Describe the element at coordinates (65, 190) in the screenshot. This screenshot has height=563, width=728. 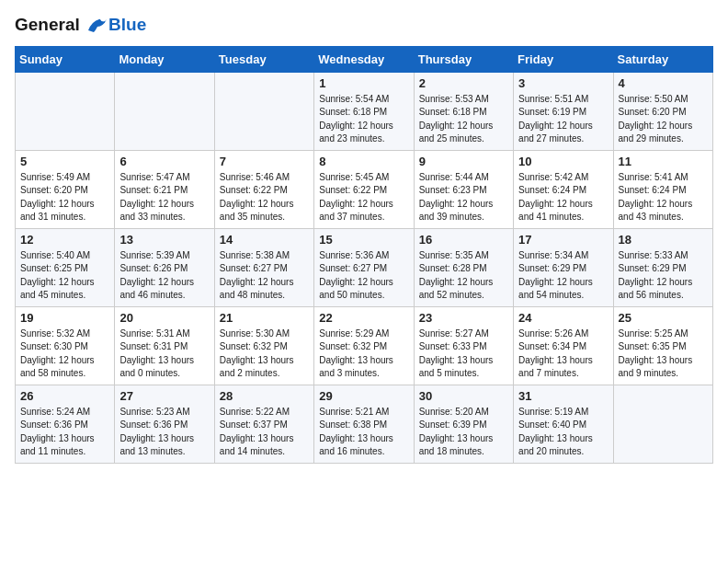
I see `calendar-cell: 5Sunrise: 5:49 AM Sunset: 6:20 PM Daylig…` at that location.